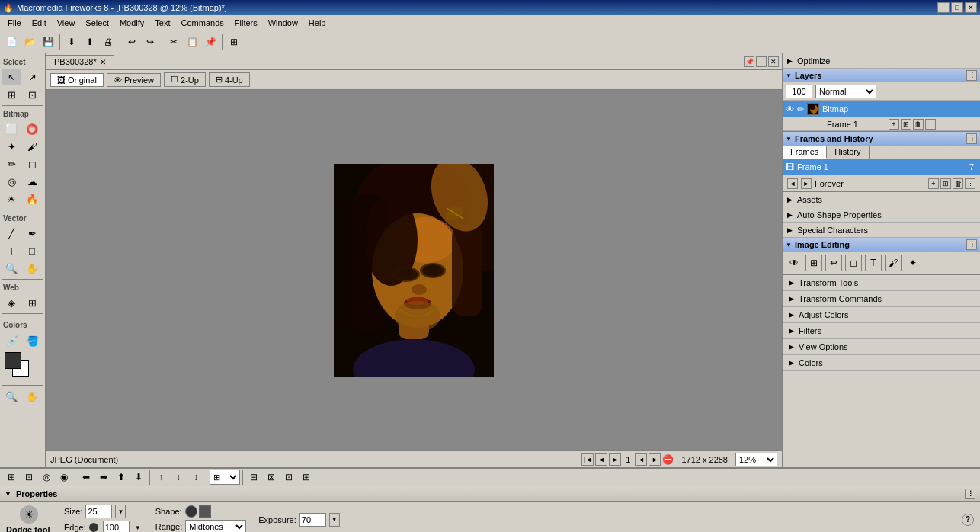 The height and width of the screenshot is (532, 980). I want to click on preview-tab: 👁 Preview, so click(134, 80).